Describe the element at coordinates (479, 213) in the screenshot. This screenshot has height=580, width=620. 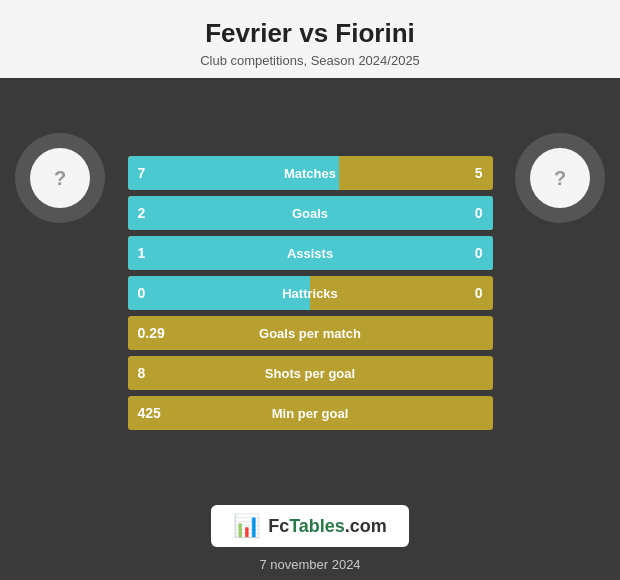
I see `stat-right-val-1: 0` at that location.